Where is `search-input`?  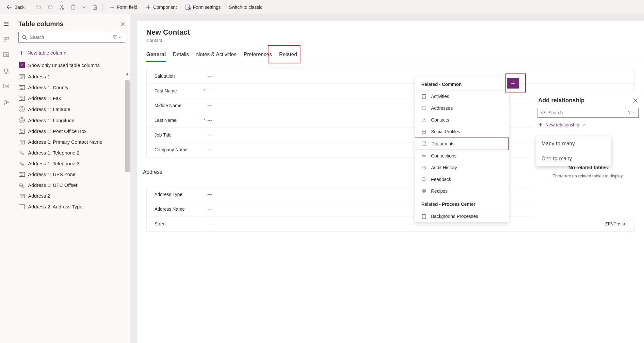
search-input is located at coordinates (68, 37).